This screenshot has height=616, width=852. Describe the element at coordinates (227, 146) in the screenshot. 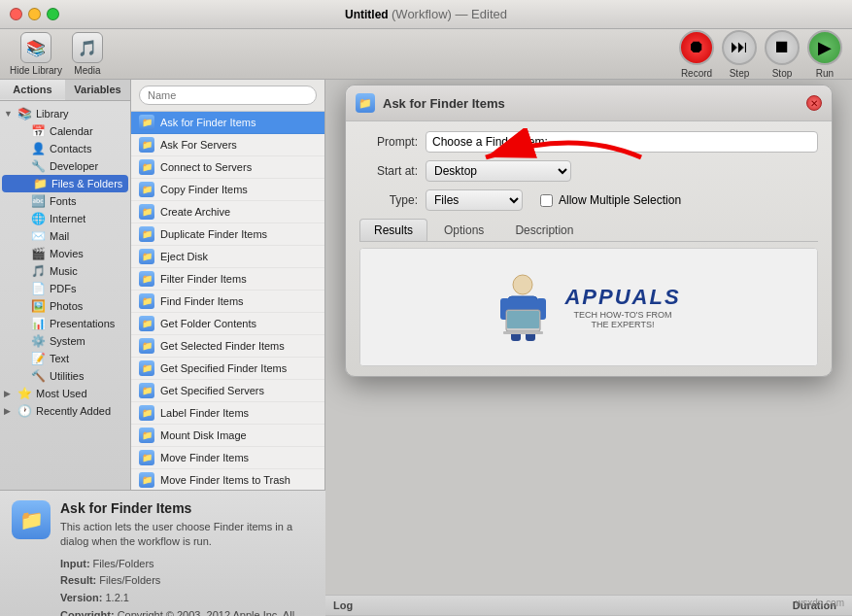

I see `action-item-ask-for-servers: 📁Ask For Servers` at that location.